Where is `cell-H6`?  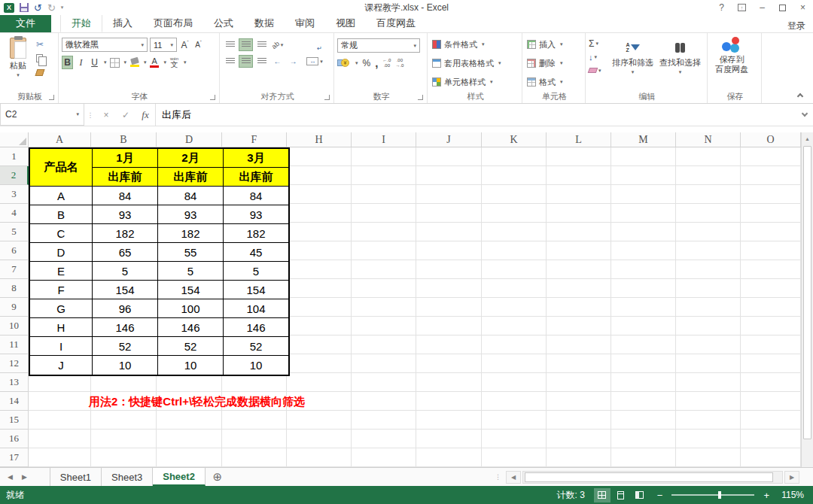
cell-H6 is located at coordinates (319, 251).